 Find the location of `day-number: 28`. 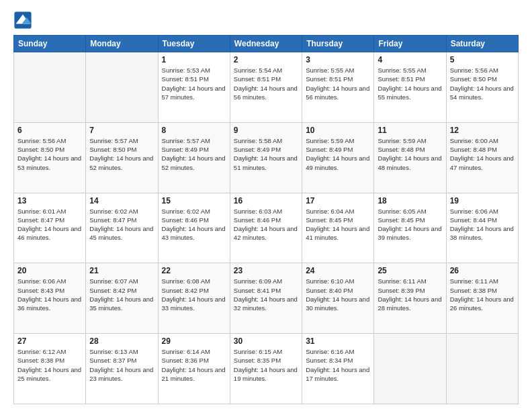

day-number: 28 is located at coordinates (122, 341).